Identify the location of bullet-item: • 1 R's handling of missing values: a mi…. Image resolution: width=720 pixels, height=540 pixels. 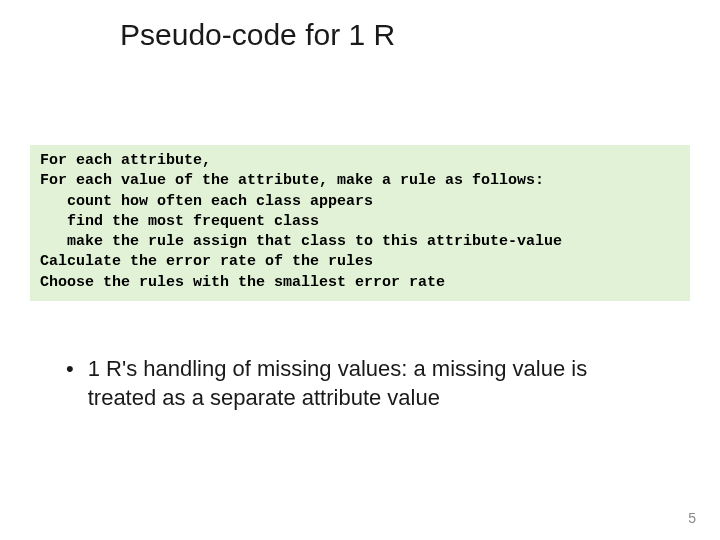
(363, 384).